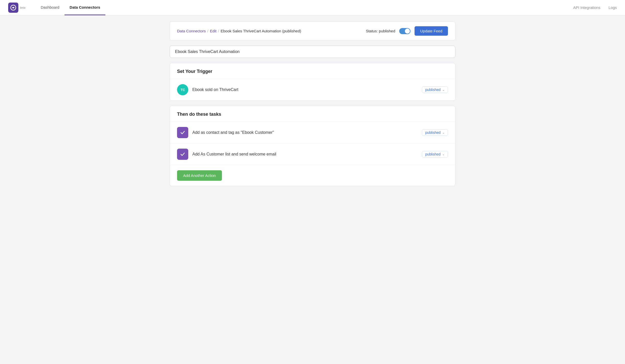 The width and height of the screenshot is (625, 364). I want to click on svg-text: TC, so click(183, 90).